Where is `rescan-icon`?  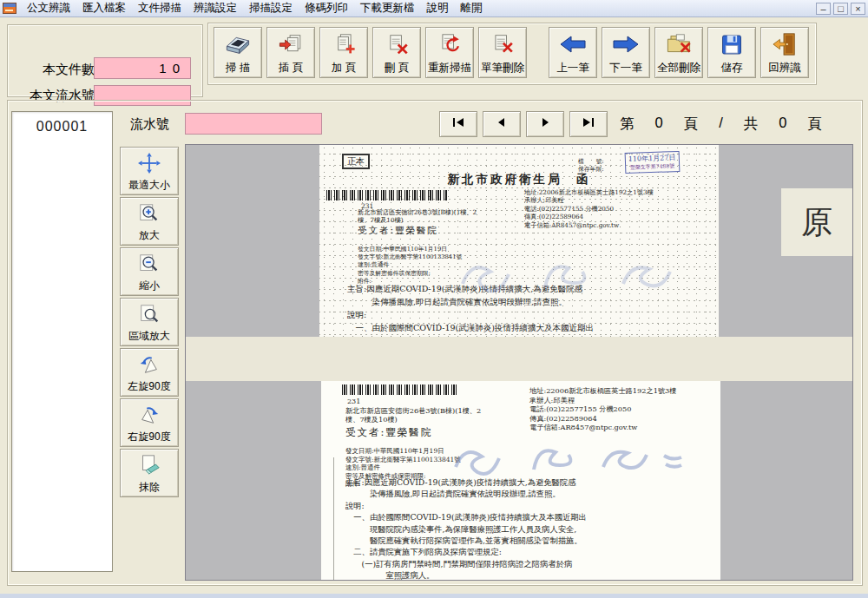
rescan-icon is located at coordinates (450, 44).